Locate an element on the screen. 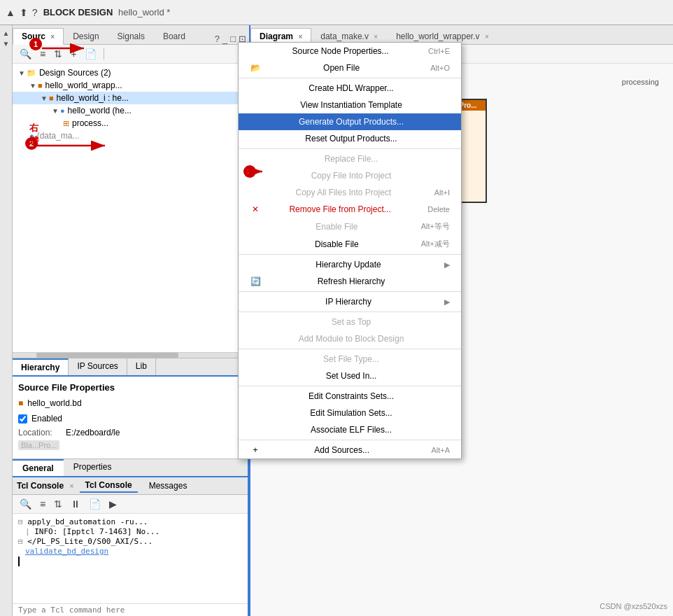 The height and width of the screenshot is (616, 673). hello-world-i-label: hello_world_i is located at coordinates (92, 98).